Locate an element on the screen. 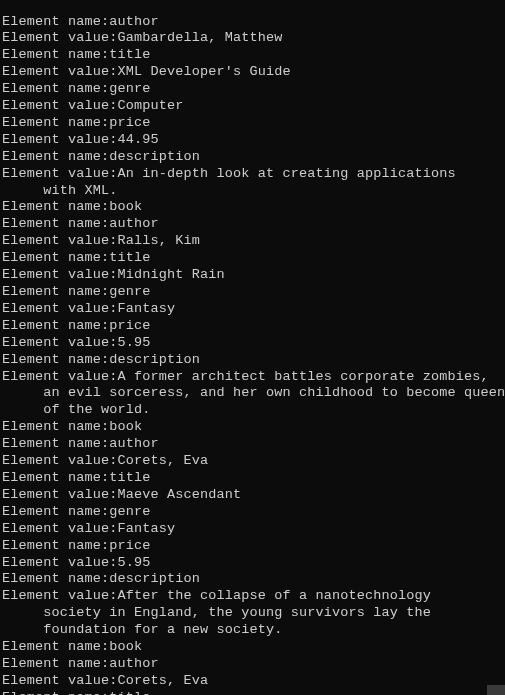 The image size is (505, 695). console-line: Element value:After the collapse of a na… is located at coordinates (252, 596).